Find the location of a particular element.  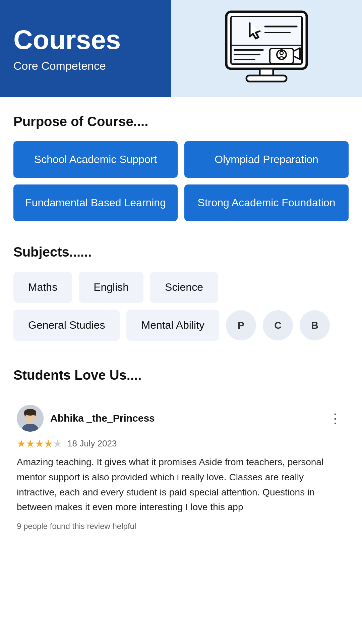

students-section-title: Students Love Us.... is located at coordinates (181, 375).